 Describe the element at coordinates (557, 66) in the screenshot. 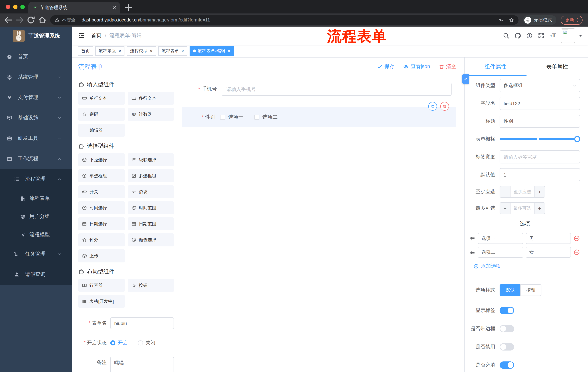

I see `tab-form-props: 表单属性` at that location.